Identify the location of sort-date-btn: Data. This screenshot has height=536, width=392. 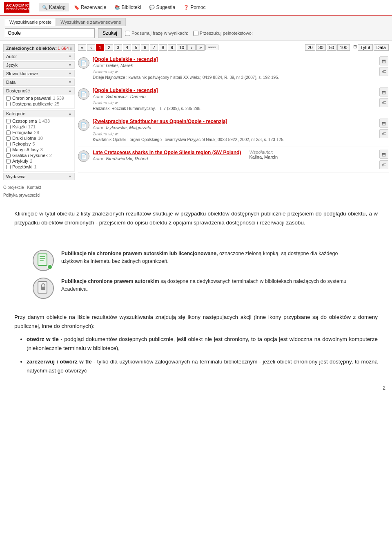
(381, 47).